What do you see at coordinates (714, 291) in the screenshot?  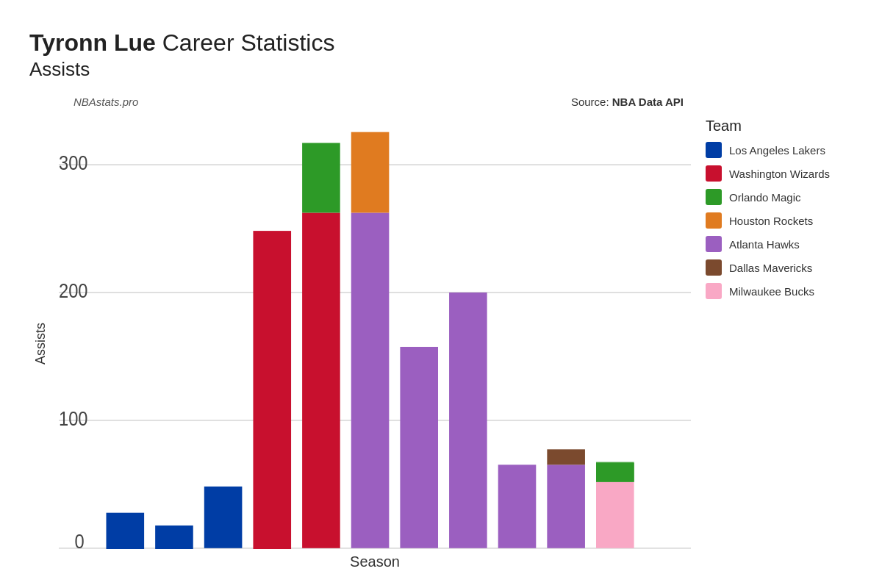 I see `legend-swatch-bucks` at bounding box center [714, 291].